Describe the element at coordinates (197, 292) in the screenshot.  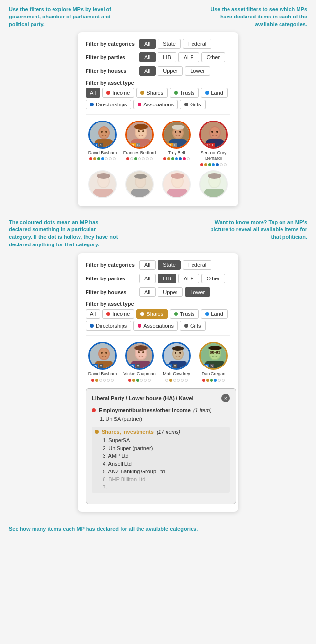
I see `house-btn-lower-2: Lower` at that location.